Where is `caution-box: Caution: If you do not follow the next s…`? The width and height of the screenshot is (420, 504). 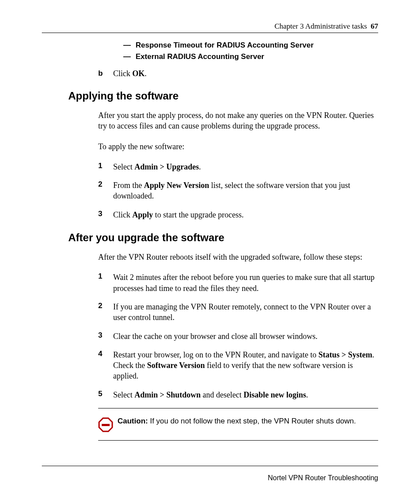 caution-box: Caution: If you do not follow the next s… is located at coordinates (238, 424).